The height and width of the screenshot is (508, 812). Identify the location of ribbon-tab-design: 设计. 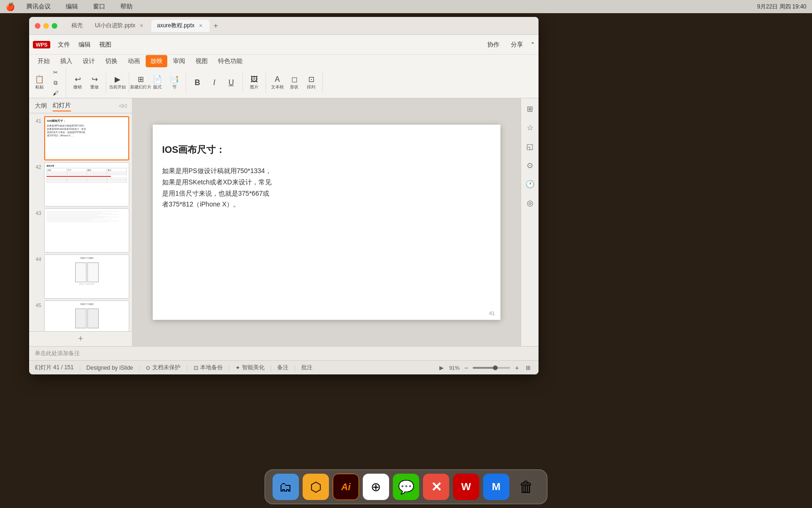
(89, 61).